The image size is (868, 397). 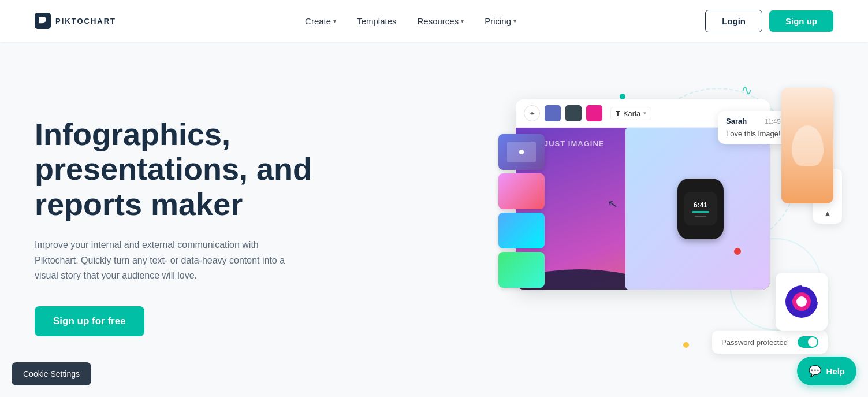 I want to click on cursor-icon: ↖, so click(x=613, y=205).